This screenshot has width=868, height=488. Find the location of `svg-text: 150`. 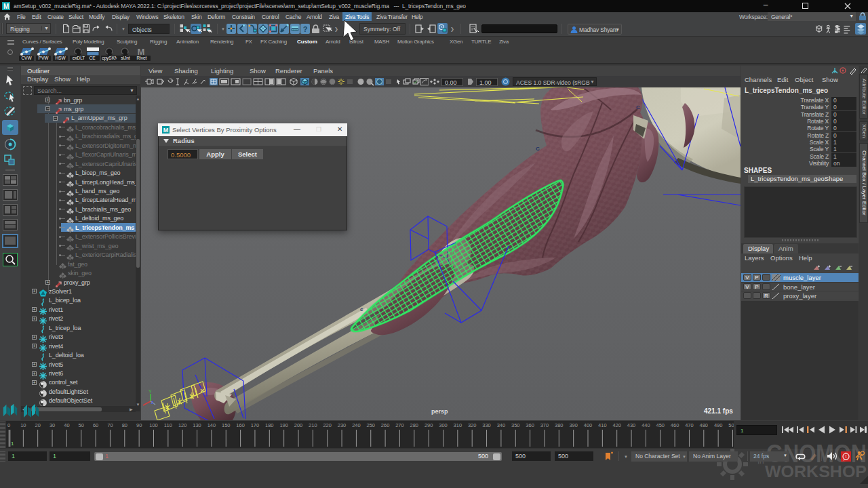

svg-text: 150 is located at coordinates (226, 426).